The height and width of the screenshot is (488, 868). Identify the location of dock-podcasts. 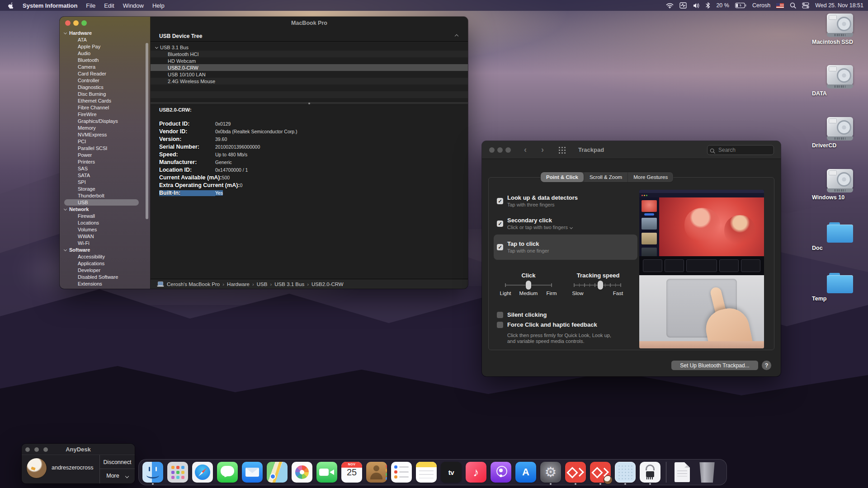
(501, 472).